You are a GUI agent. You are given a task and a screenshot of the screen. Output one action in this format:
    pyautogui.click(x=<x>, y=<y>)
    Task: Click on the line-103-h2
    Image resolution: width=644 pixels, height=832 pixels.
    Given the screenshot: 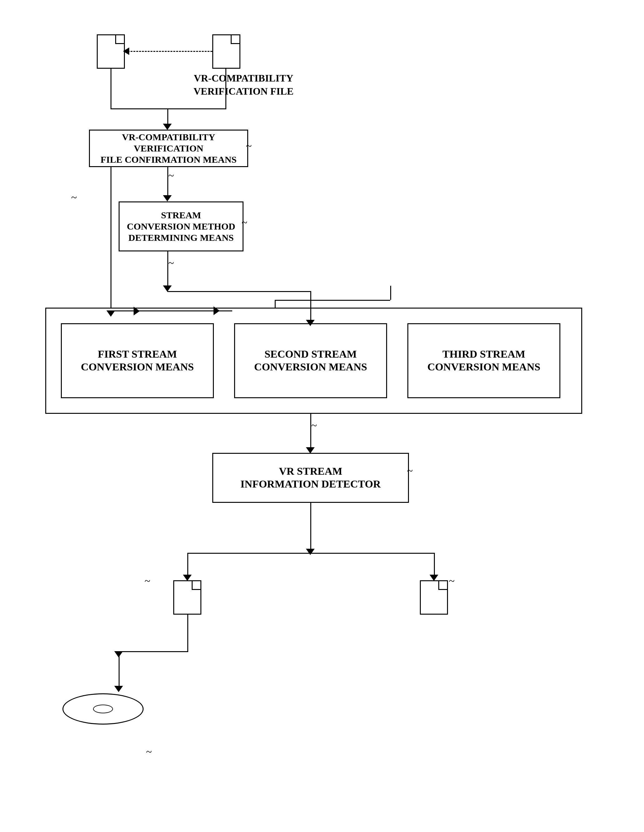 What is the action you would take?
    pyautogui.click(x=123, y=311)
    